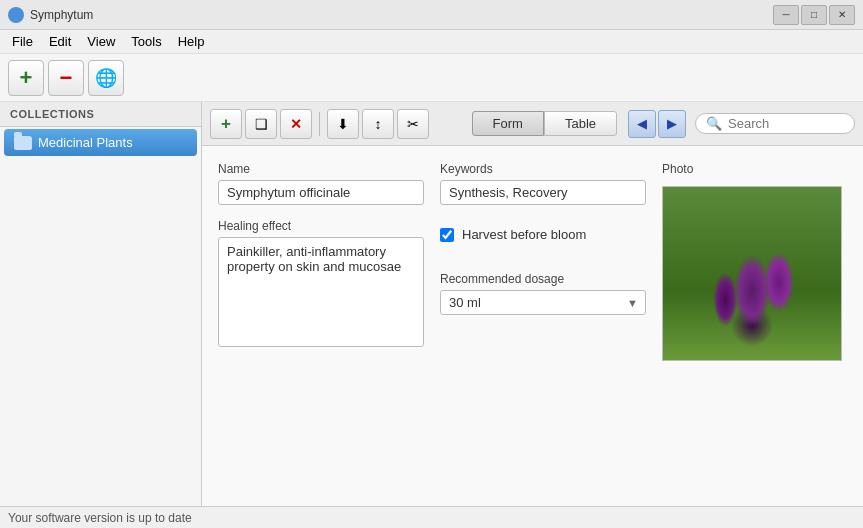  What do you see at coordinates (543, 184) in the screenshot?
I see `keywords-field-group: Keywords` at bounding box center [543, 184].